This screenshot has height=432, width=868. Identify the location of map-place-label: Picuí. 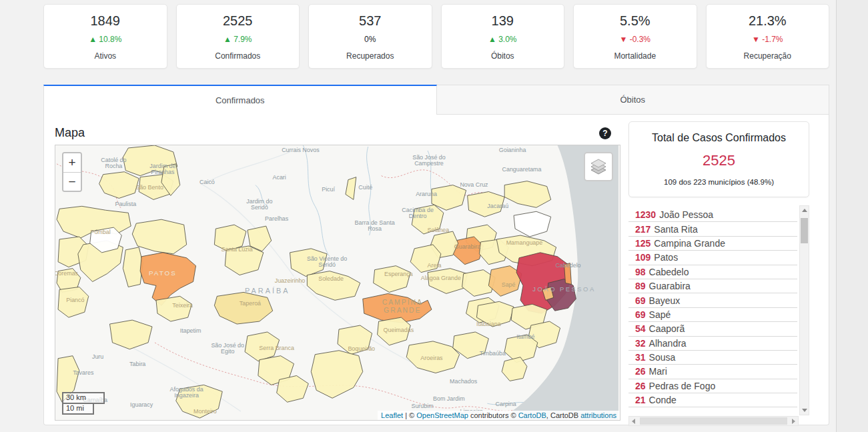
(328, 189).